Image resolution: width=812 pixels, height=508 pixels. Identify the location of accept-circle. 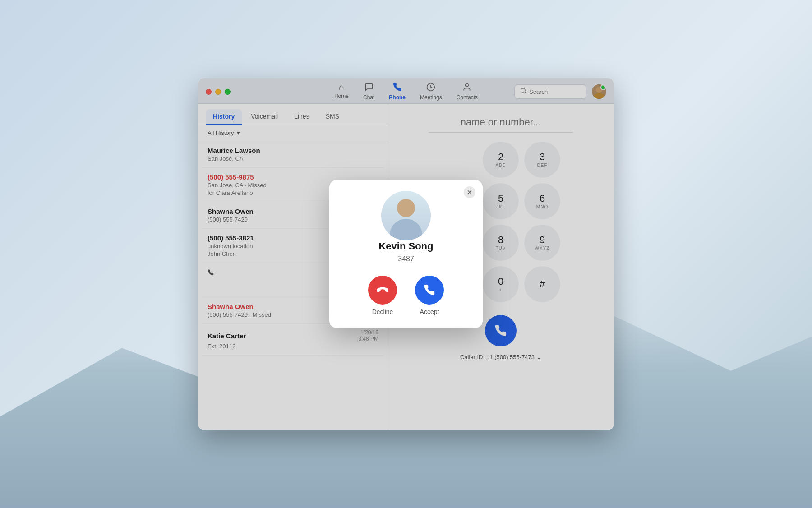
(429, 290).